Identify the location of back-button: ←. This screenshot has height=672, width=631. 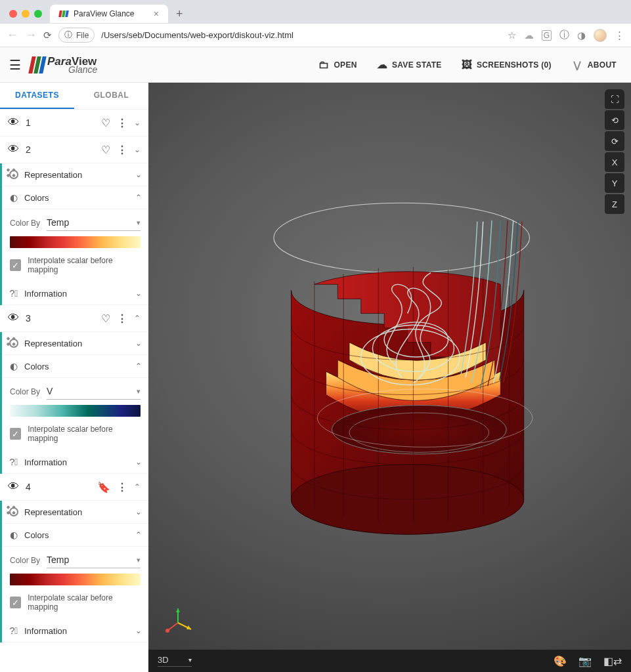
(12, 35).